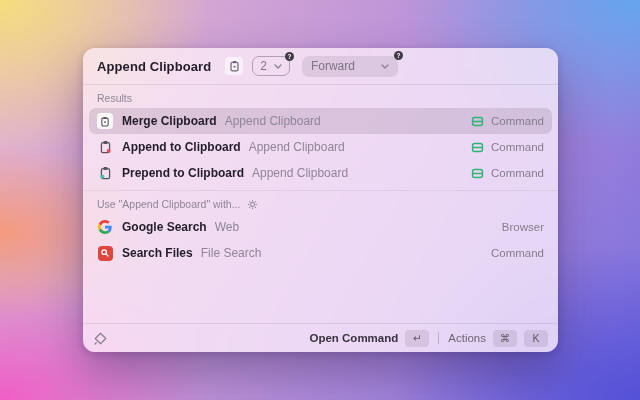 This screenshot has width=640, height=400. What do you see at coordinates (183, 173) in the screenshot?
I see `list-item-title: Prepend to Clipboard` at bounding box center [183, 173].